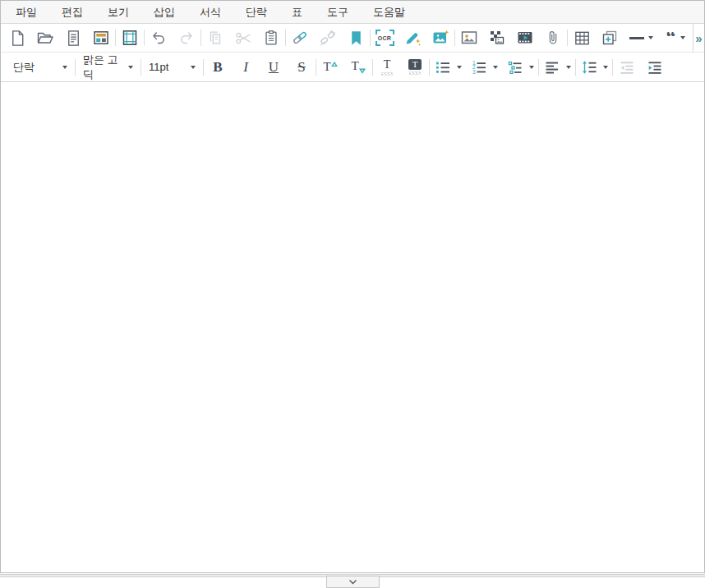 The width and height of the screenshot is (705, 588). I want to click on decrease-indent-button, so click(627, 67).